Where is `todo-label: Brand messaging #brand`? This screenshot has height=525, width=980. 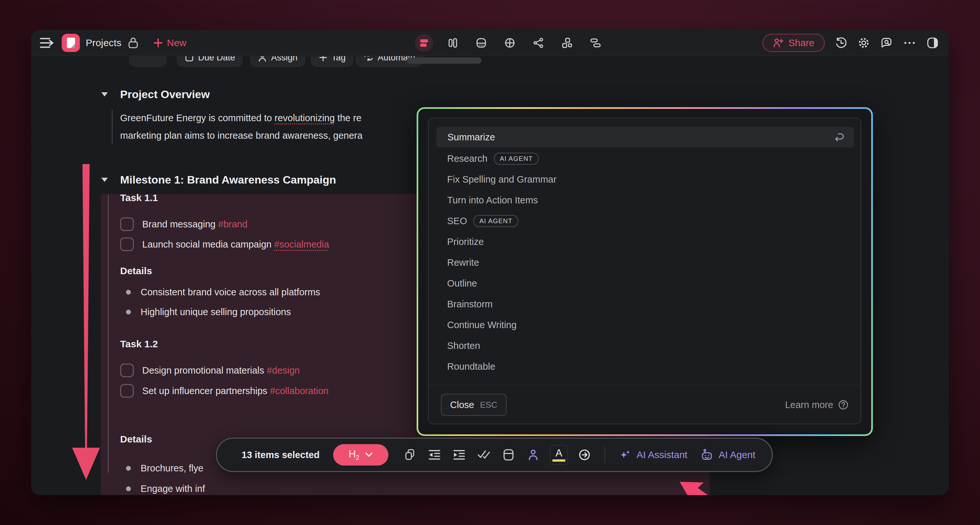
todo-label: Brand messaging #brand is located at coordinates (195, 224).